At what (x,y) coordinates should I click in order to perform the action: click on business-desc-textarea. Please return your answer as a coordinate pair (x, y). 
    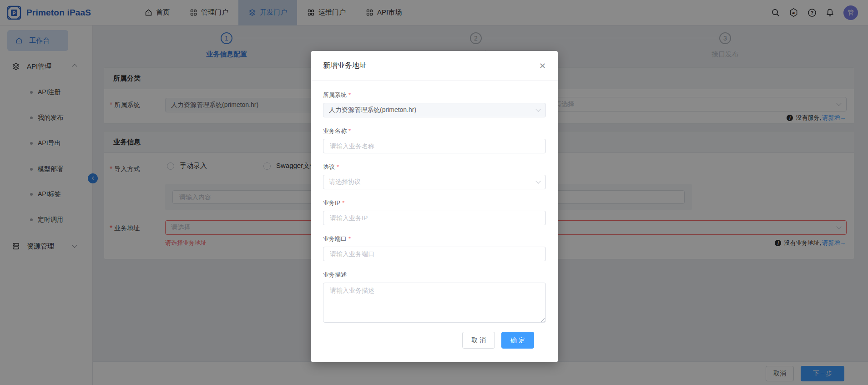
    Looking at the image, I should click on (434, 303).